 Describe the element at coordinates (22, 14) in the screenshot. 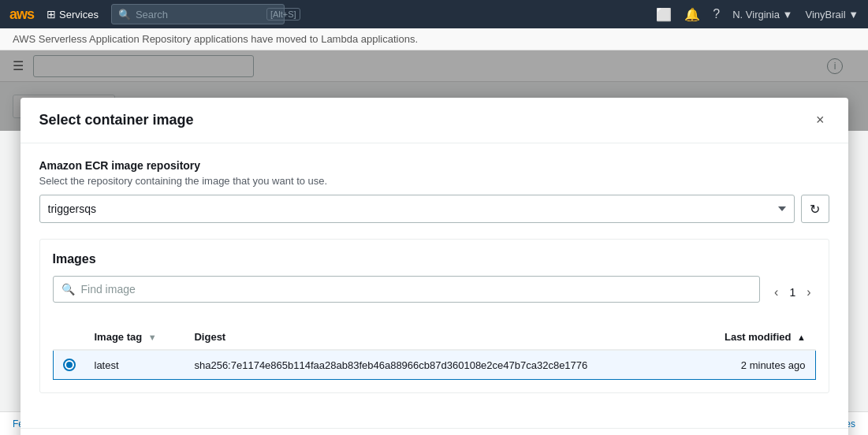

I see `aws-logo-text: aws` at that location.